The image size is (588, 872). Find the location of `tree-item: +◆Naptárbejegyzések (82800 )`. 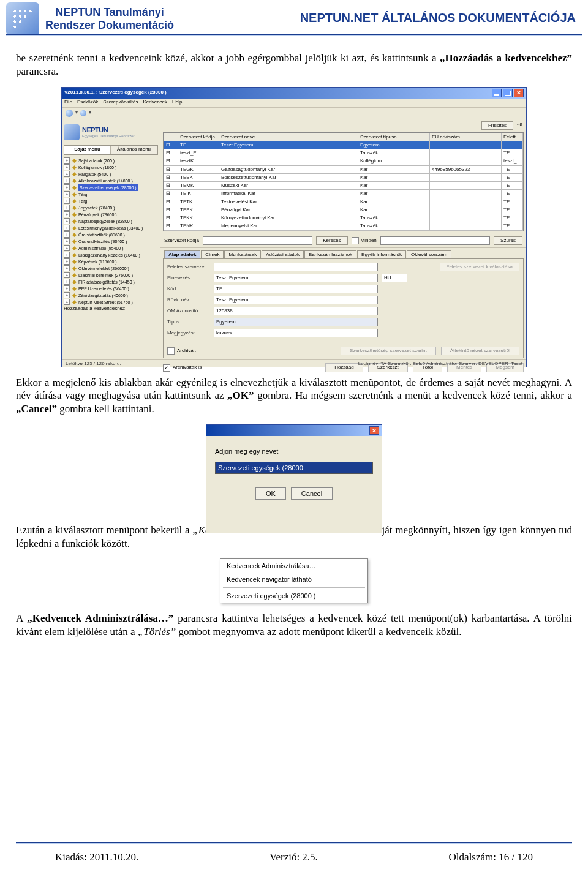

tree-item: +◆Naptárbejegyzések (82800 ) is located at coordinates (111, 222).